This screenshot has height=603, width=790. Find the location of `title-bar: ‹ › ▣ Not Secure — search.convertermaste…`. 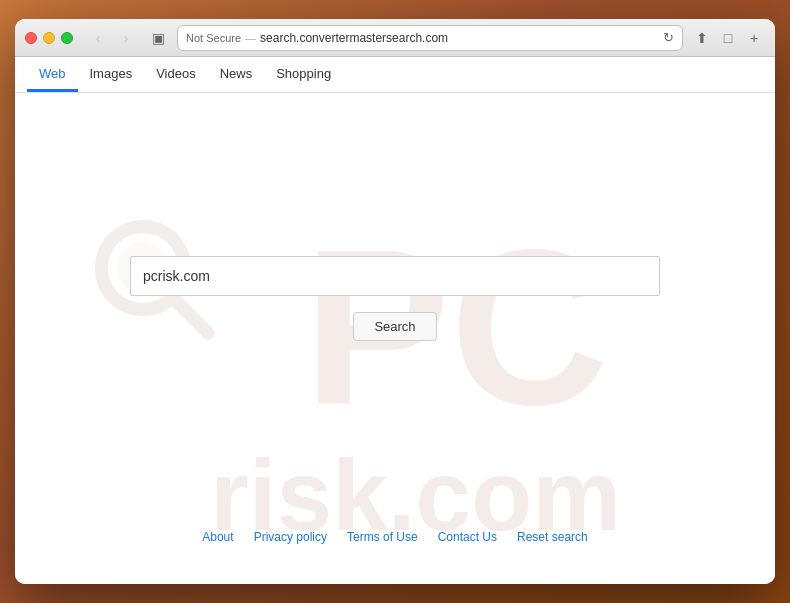

title-bar: ‹ › ▣ Not Secure — search.convertermaste… is located at coordinates (395, 38).